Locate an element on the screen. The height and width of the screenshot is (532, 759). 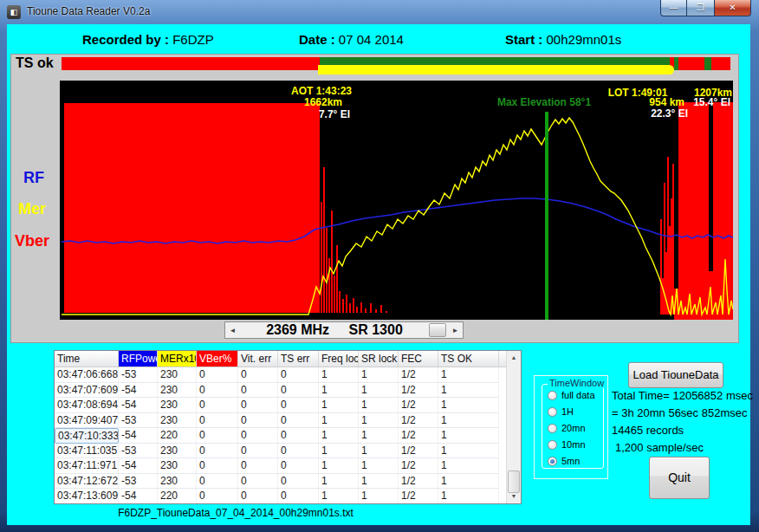
table-row: 03:47:07:609-54230000111/21 is located at coordinates (281, 391).